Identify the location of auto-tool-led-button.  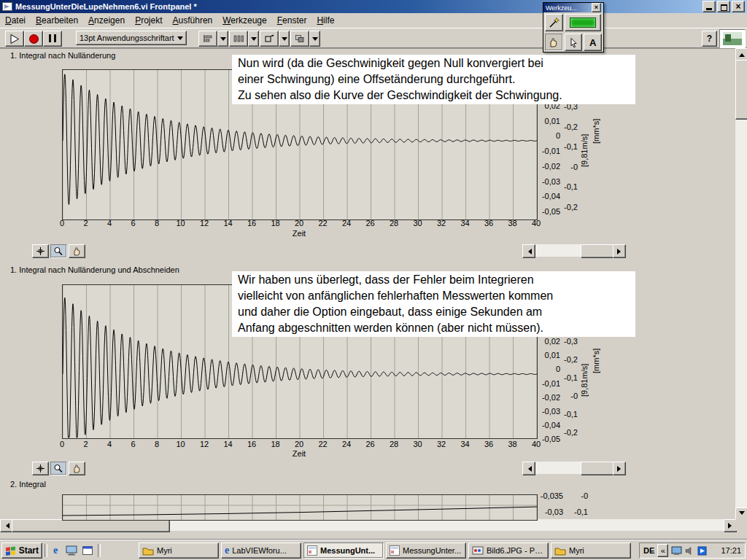
(583, 23).